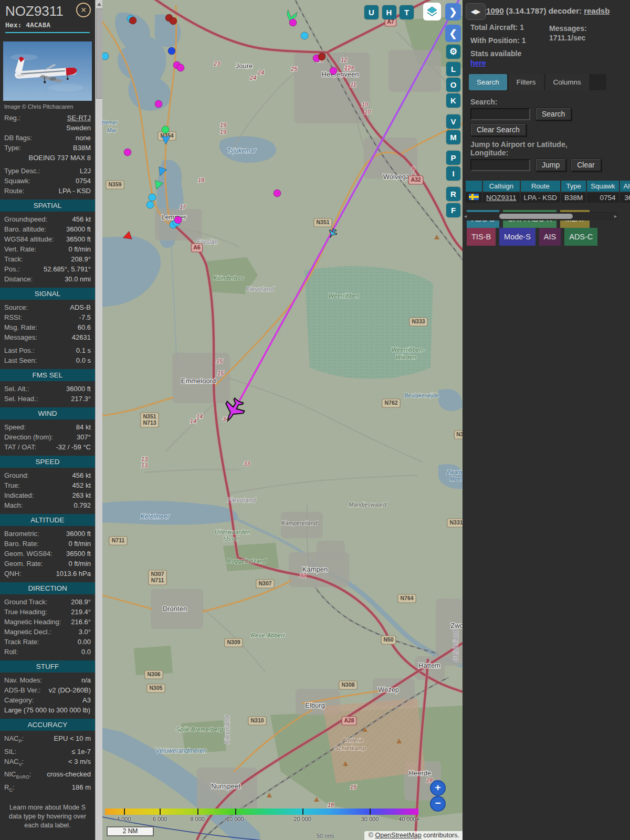 This screenshot has width=630, height=840. Describe the element at coordinates (573, 186) in the screenshot. I see `col-header: Type` at that location.